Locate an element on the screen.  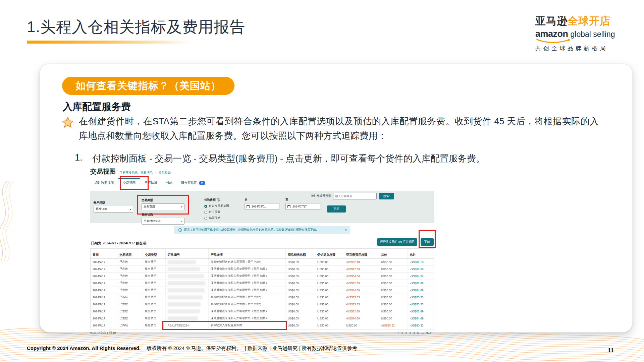
page-link: 1 is located at coordinates (402, 333).